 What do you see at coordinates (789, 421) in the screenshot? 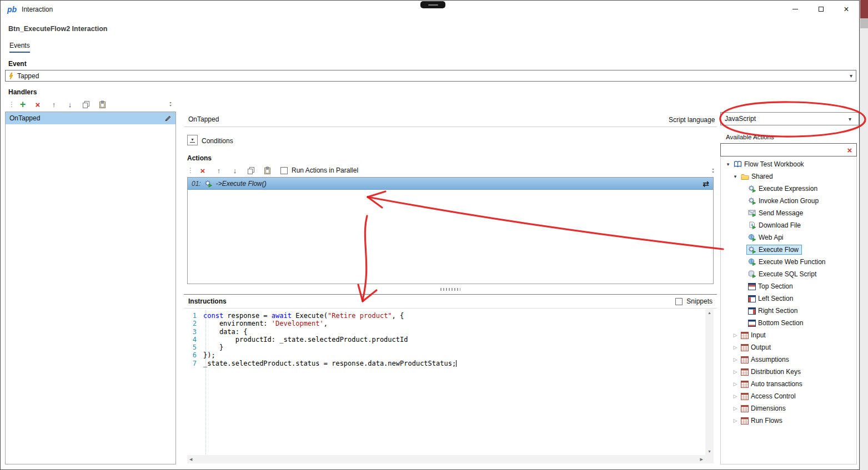
I see `tree-item-run-flows: ▷Run Flows` at bounding box center [789, 421].